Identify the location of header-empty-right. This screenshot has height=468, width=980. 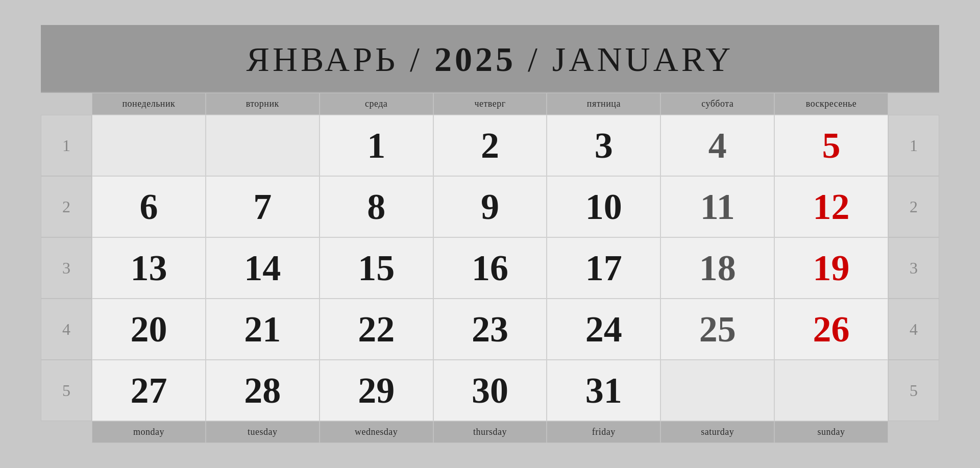
(914, 104).